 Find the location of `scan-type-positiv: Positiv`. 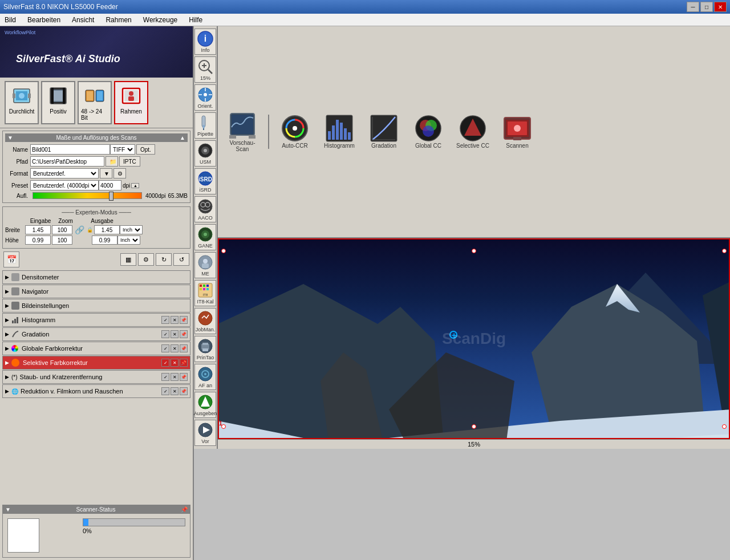

scan-type-positiv: Positiv is located at coordinates (58, 103).